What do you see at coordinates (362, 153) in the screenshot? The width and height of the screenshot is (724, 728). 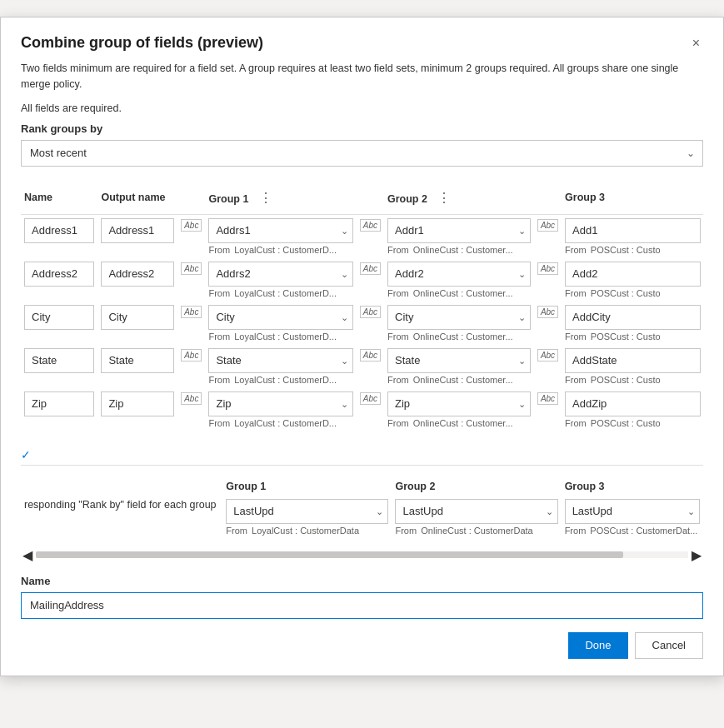 I see `rank-select-wrap: Most recent Most frequent Most complete …` at bounding box center [362, 153].